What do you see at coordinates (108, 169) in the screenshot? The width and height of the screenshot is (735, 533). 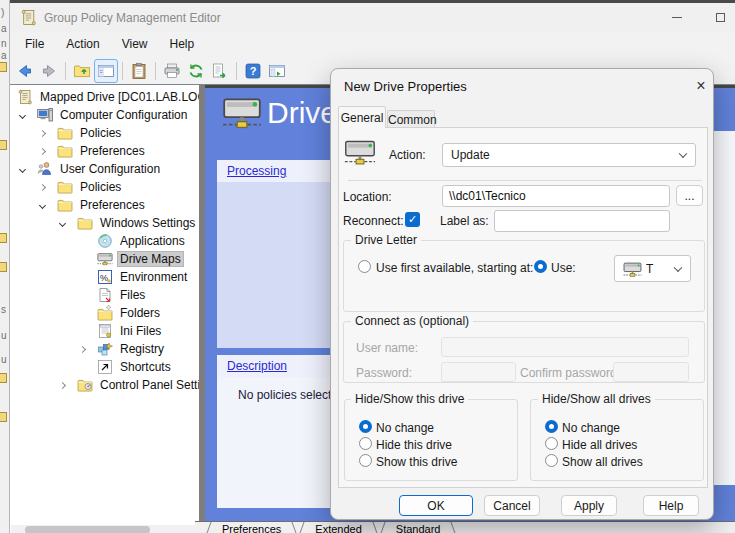 I see `tree-item-user-configuration: User Configuration` at bounding box center [108, 169].